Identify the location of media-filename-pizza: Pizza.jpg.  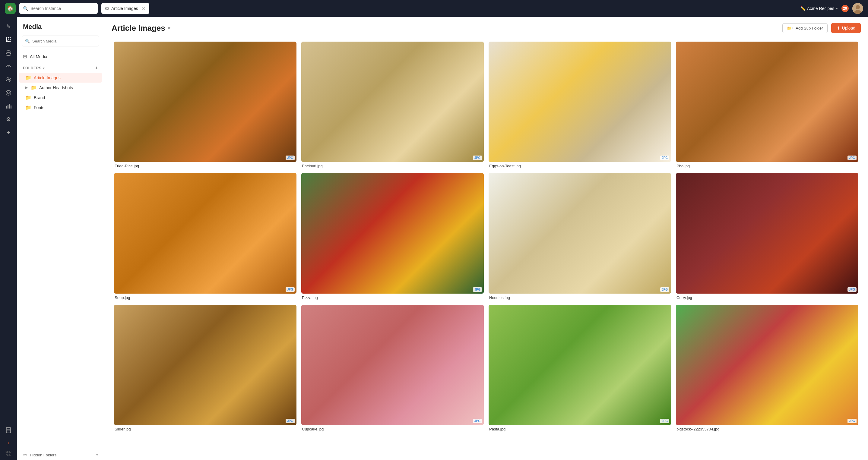
(393, 298).